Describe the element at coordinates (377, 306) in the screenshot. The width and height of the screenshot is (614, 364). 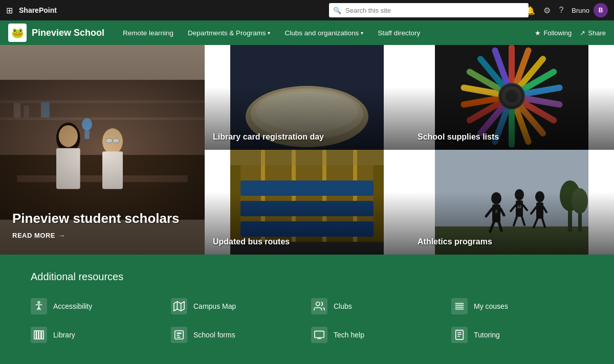
I see `resource-item-clubs: Clubs` at that location.